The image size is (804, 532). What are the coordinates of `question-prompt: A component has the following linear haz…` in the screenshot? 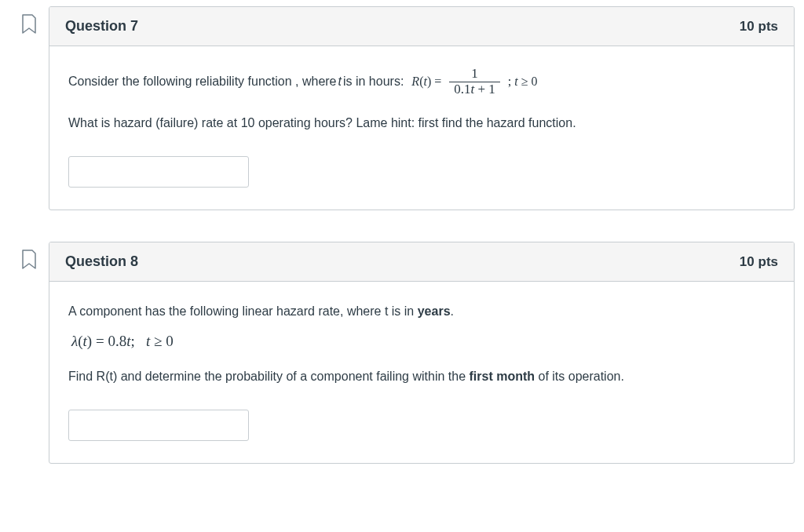 It's located at (422, 312).